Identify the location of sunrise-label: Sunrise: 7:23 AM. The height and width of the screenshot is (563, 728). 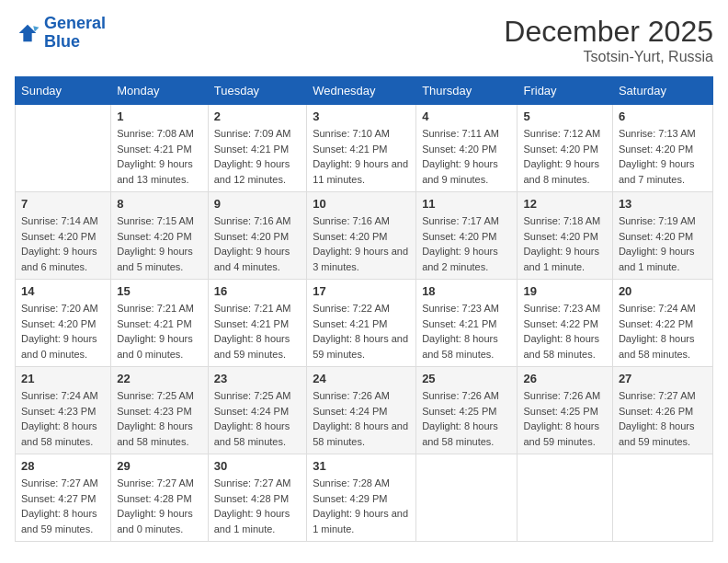
(461, 308).